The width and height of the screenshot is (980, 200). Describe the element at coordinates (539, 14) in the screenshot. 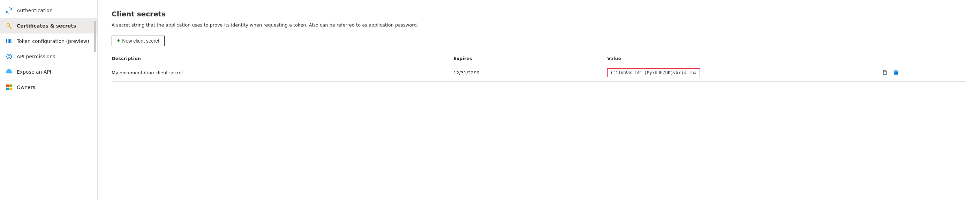

I see `section-title: Client secrets` at that location.